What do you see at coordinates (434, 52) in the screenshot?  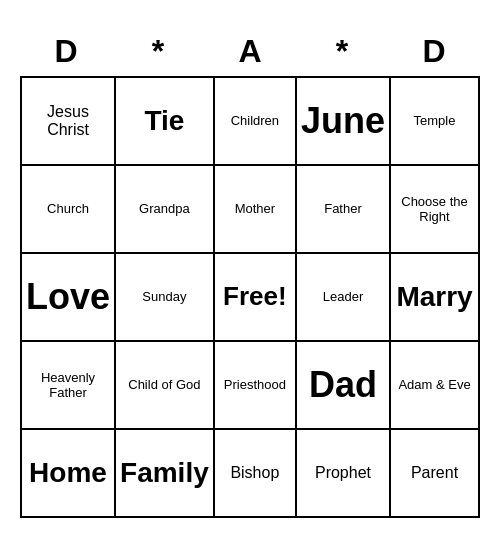 I see `header-col-4: D` at bounding box center [434, 52].